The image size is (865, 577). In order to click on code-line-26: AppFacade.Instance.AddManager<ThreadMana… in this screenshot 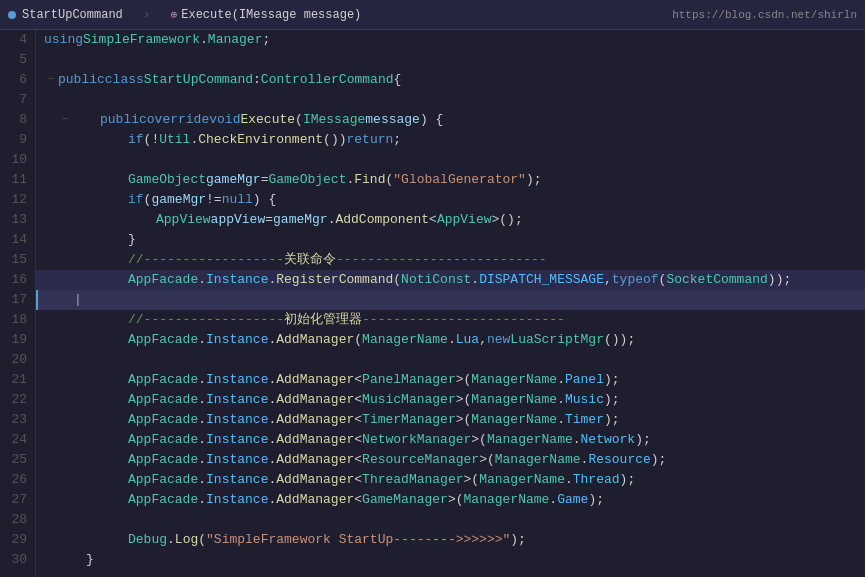, I will do `click(450, 480)`.